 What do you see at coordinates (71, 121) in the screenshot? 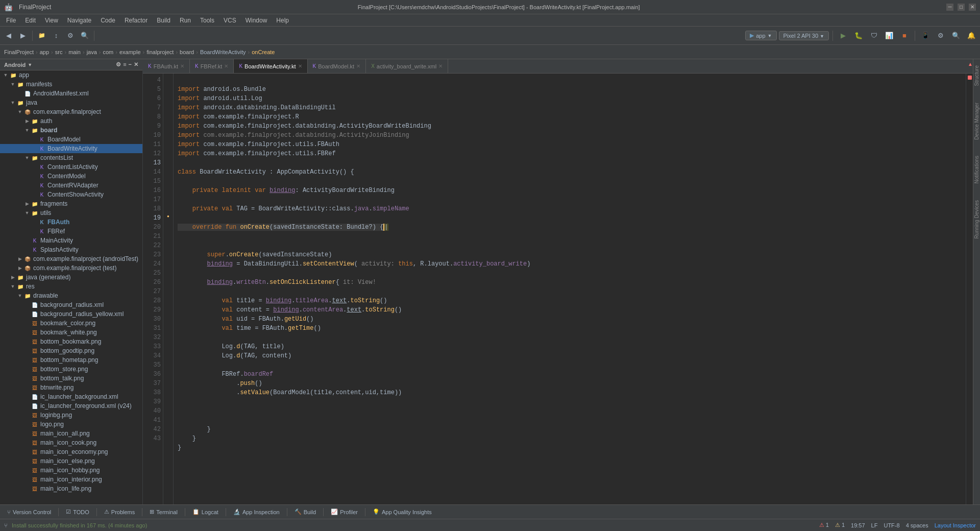
I see `tree-item-auth: ▶ 📁 auth` at bounding box center [71, 121].